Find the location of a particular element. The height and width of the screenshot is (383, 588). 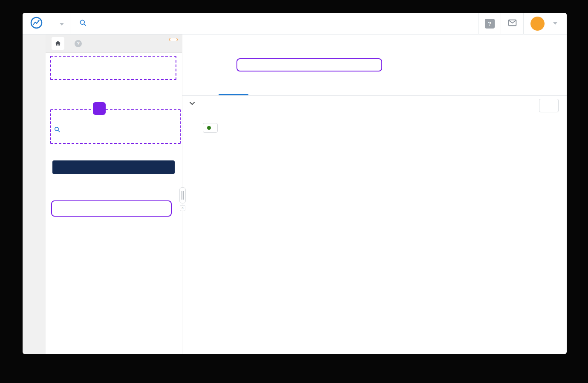

panel-collapse-icon: × is located at coordinates (182, 208).